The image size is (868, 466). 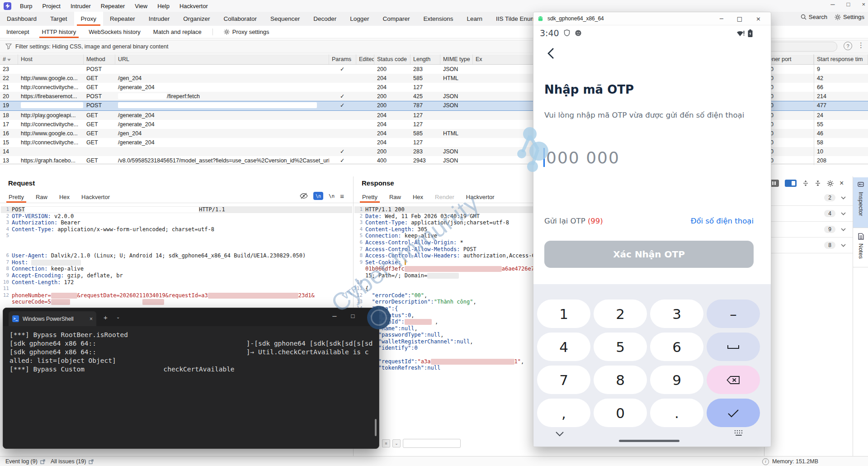 I want to click on inspector-section: 2, so click(x=809, y=198).